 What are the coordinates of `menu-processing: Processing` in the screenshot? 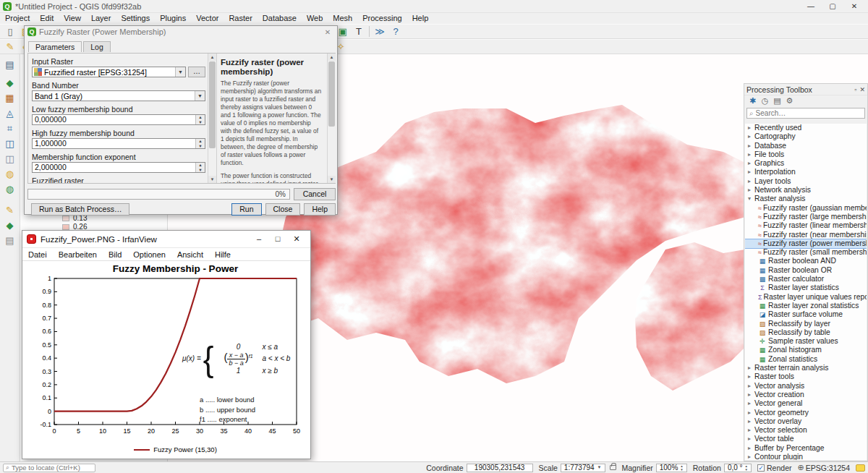 It's located at (382, 19).